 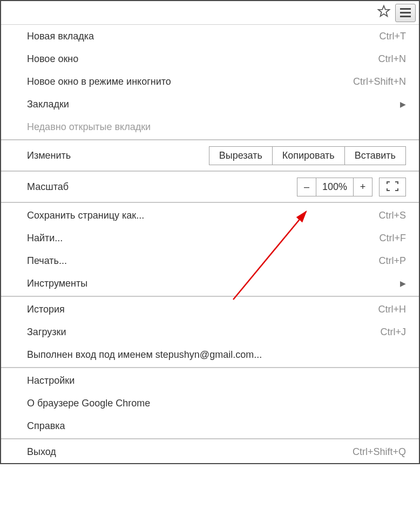 I want to click on menu-label: Выполнен вход под именем stepushyn@gmail…, so click(x=216, y=355).